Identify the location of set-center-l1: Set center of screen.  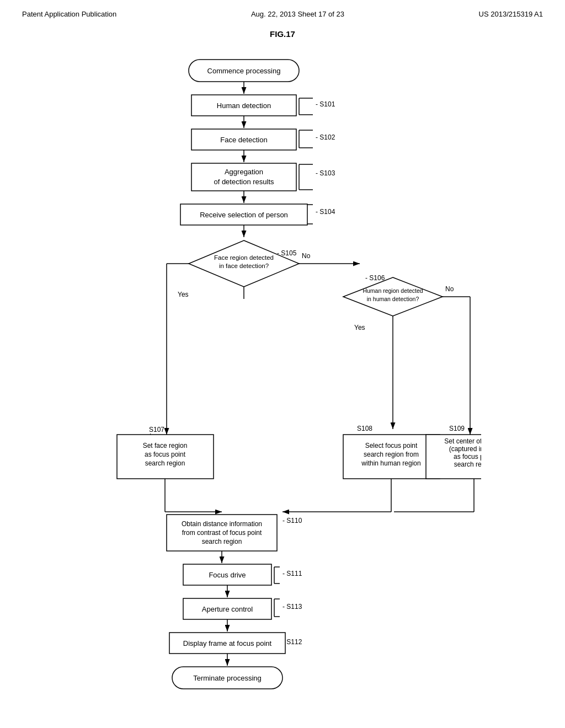
(462, 441).